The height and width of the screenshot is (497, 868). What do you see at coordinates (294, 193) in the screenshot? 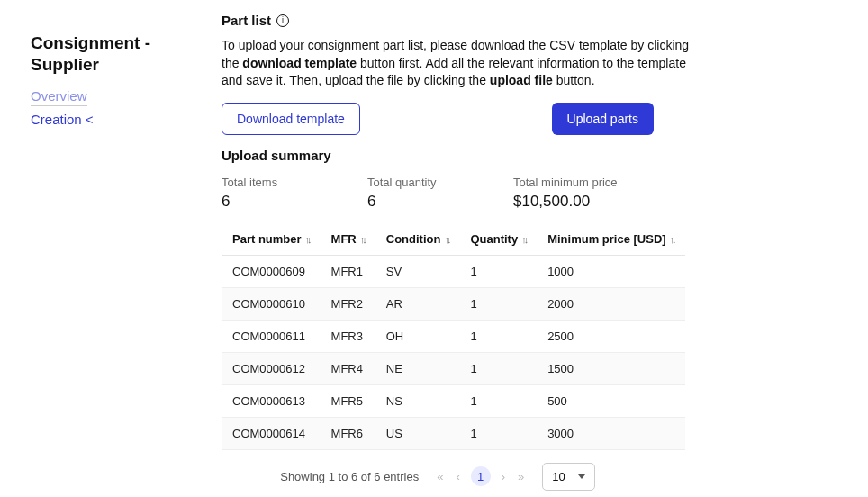
I see `stat-total-items: Total items 6` at bounding box center [294, 193].